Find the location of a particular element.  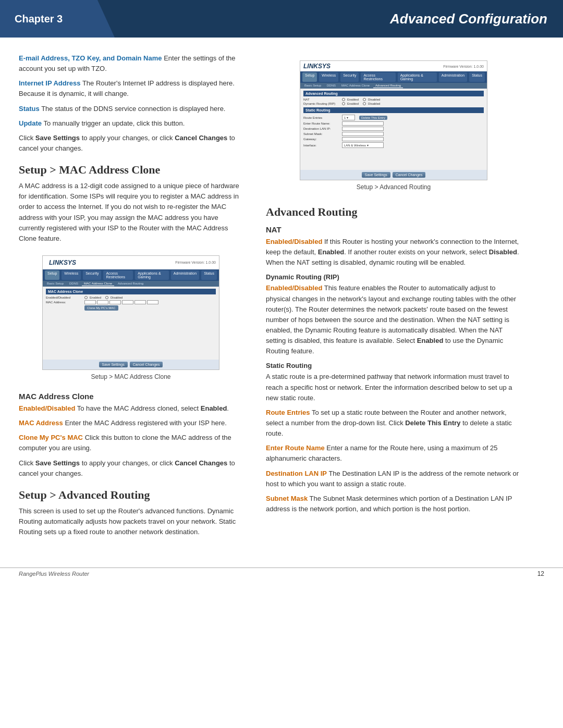

screenshot2-image: LINKSYS Firmware Version: 1.0.00 Setup W… is located at coordinates (394, 120).